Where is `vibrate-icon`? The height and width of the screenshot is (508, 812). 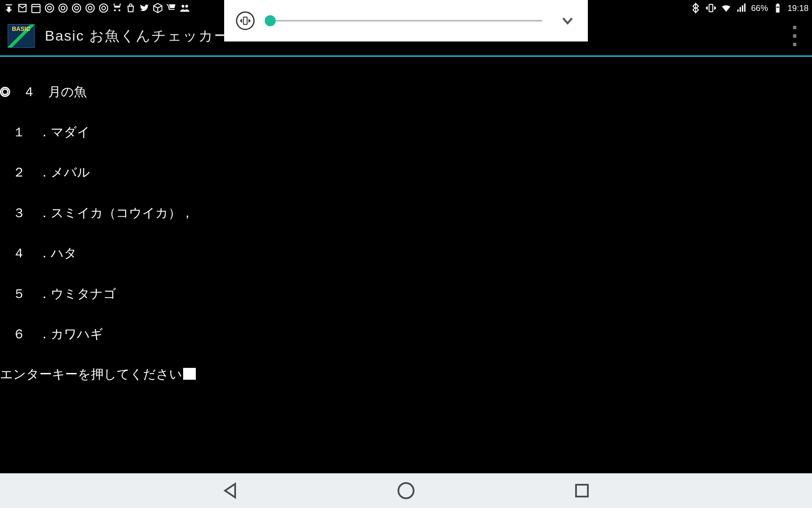
vibrate-icon is located at coordinates (711, 8).